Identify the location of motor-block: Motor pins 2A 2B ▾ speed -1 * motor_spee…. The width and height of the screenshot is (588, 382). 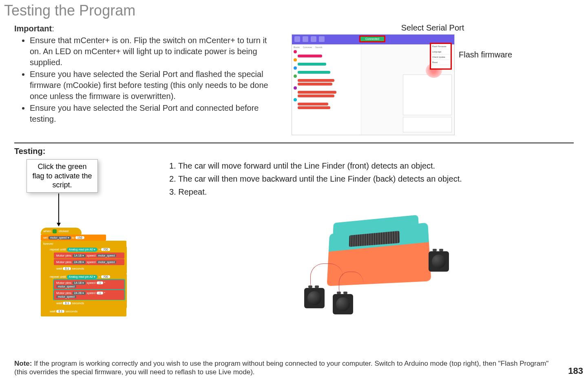
(89, 295).